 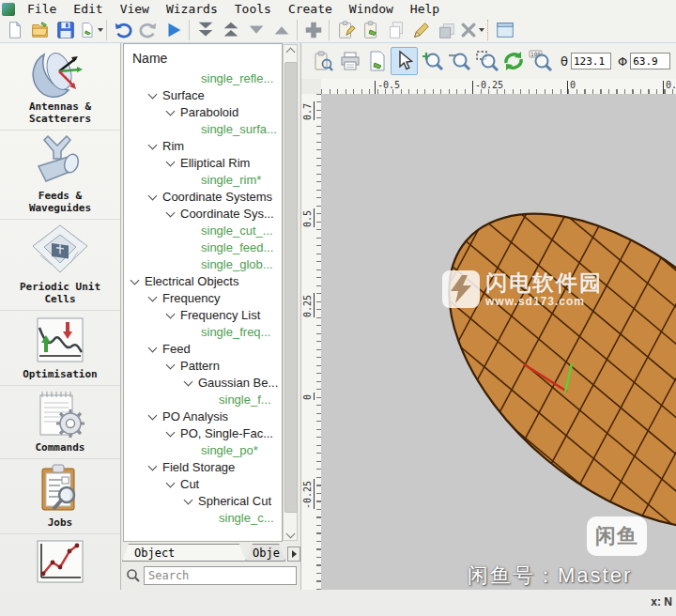 I want to click on sidebar-item-feeds: Feeds & Waveguides, so click(x=60, y=175).